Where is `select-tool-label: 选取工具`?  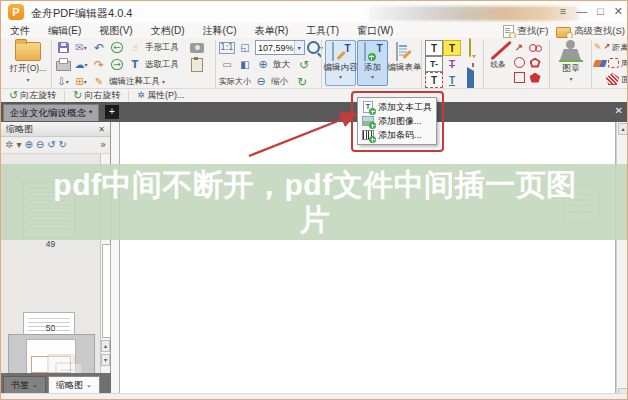
select-tool-label: 选取工具 is located at coordinates (162, 65).